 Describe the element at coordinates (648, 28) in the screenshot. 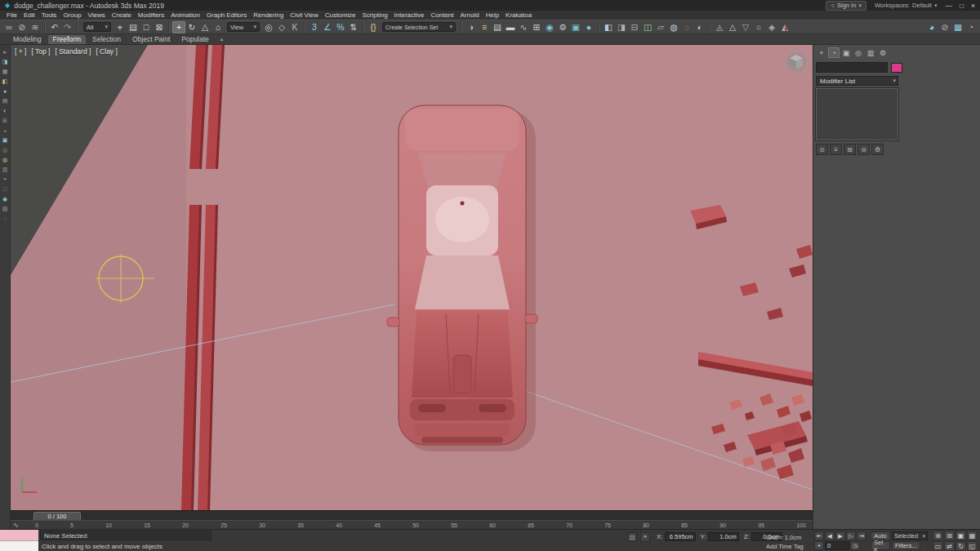

I see `custom-toolbar-icon: ◫` at that location.